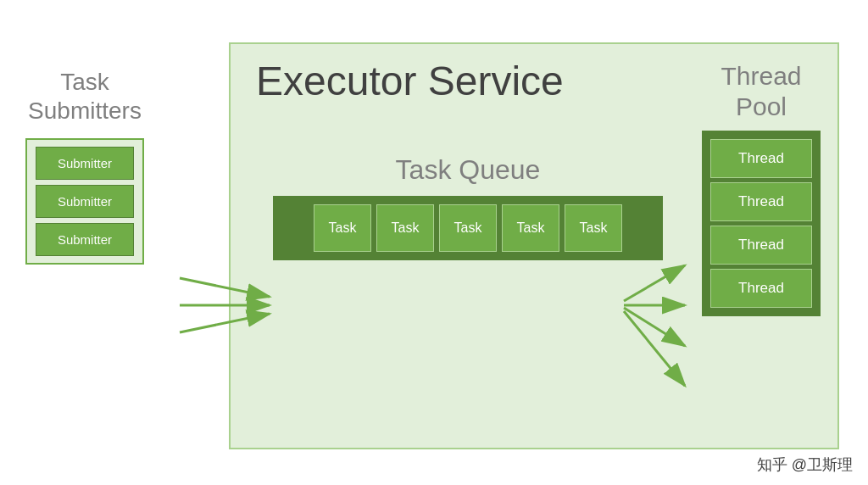  Describe the element at coordinates (405, 228) in the screenshot. I see `task-item-2: Task` at that location.